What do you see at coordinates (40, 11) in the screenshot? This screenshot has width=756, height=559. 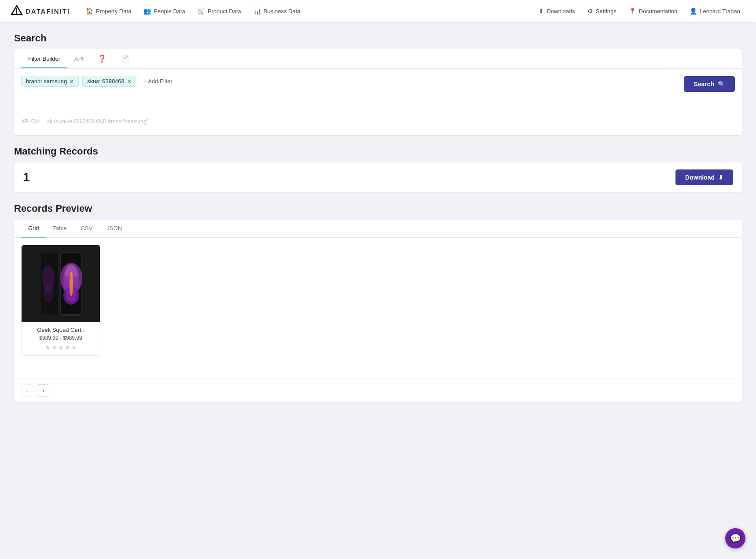 I see `logo: DATAFINITI` at bounding box center [40, 11].